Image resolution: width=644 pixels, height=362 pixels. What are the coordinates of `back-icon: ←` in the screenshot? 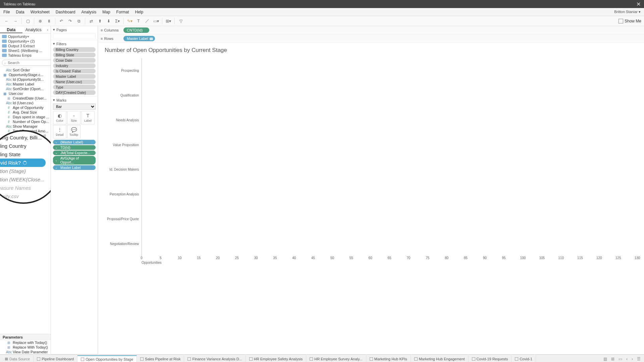 It's located at (7, 21).